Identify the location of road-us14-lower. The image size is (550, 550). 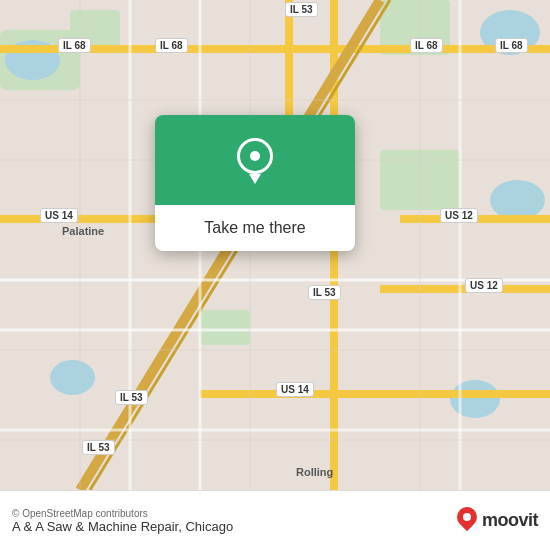
(375, 394).